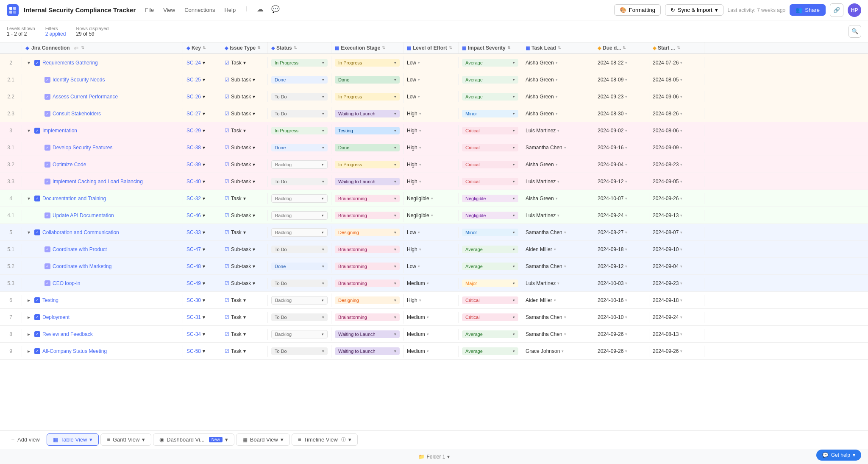 The height and width of the screenshot is (464, 868). What do you see at coordinates (558, 215) in the screenshot?
I see `cell-lead: Luis Martinez ▾` at bounding box center [558, 215].